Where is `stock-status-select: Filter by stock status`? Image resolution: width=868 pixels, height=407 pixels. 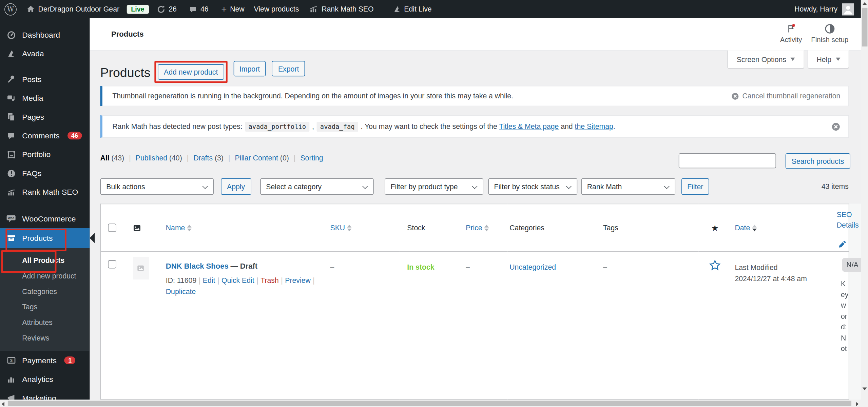
stock-status-select: Filter by stock status is located at coordinates (533, 187).